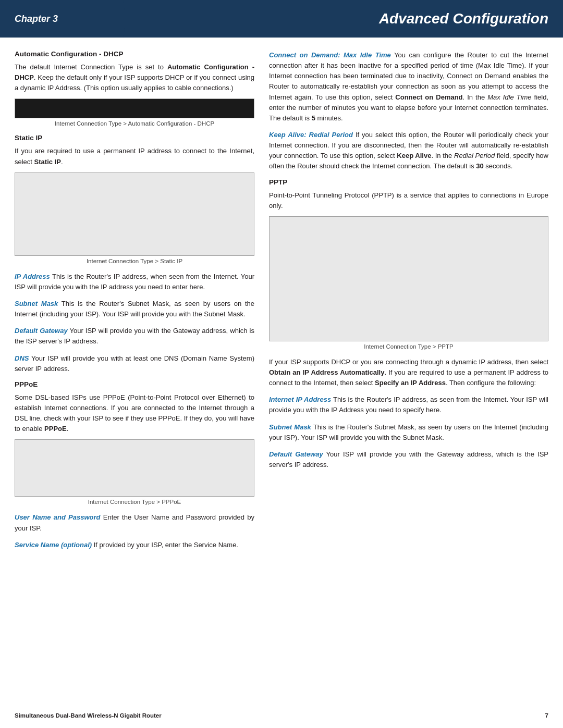 This screenshot has width=563, height=728. What do you see at coordinates (68, 428) in the screenshot?
I see `pppoe-body2: .` at bounding box center [68, 428].